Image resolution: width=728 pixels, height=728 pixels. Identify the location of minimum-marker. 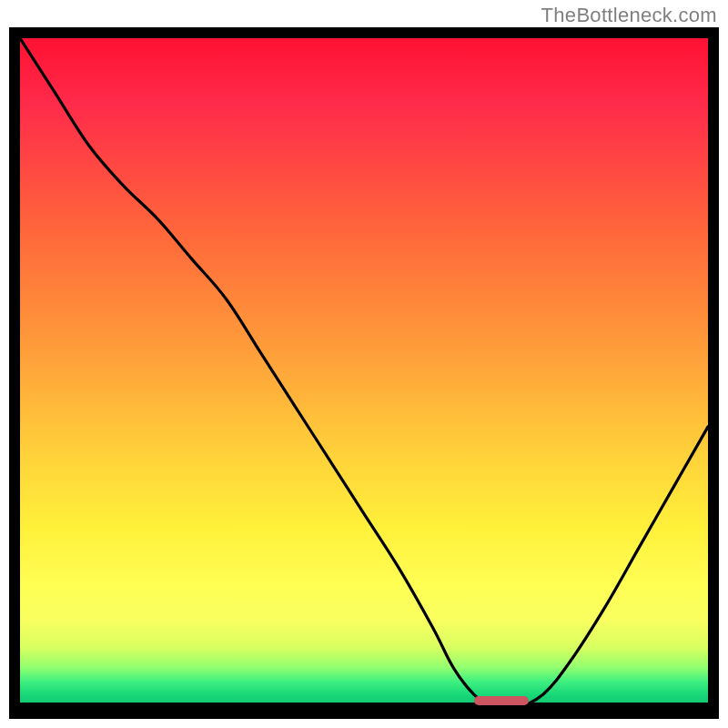
(501, 701).